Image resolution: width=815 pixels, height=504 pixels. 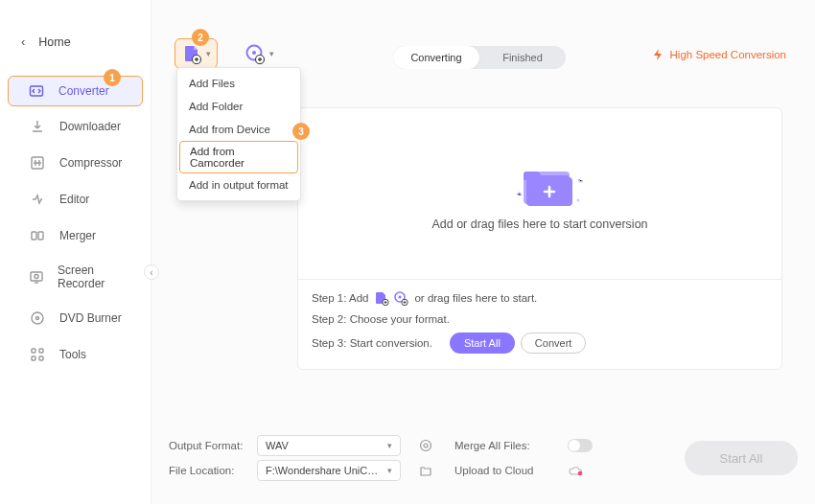 I want to click on panel-divider, so click(x=540, y=280).